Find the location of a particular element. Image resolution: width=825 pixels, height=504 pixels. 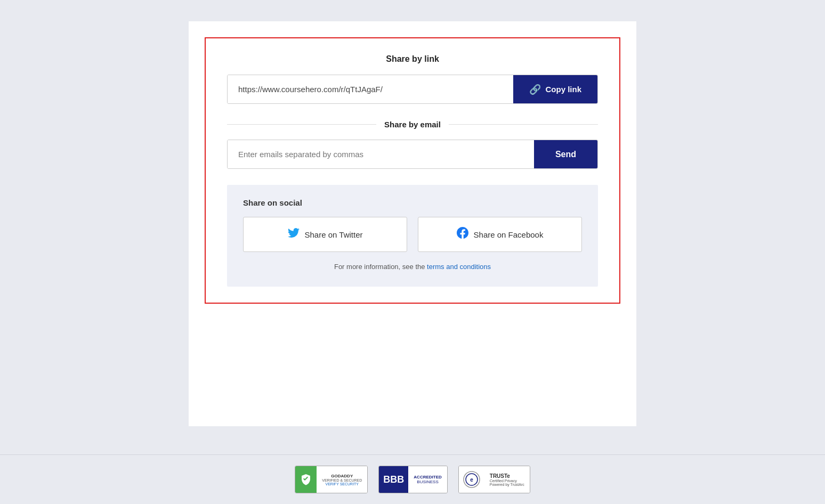

share-by-email-title: Share by email is located at coordinates (412, 125).